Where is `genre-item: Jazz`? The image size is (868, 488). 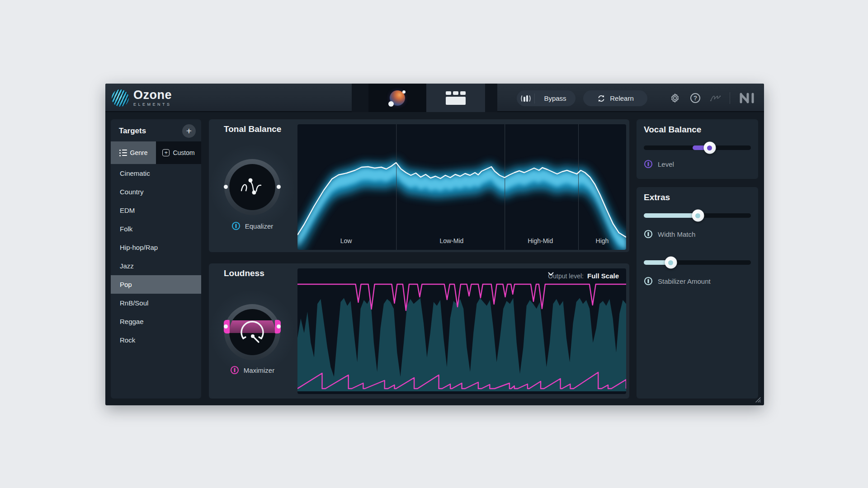
genre-item: Jazz is located at coordinates (156, 266).